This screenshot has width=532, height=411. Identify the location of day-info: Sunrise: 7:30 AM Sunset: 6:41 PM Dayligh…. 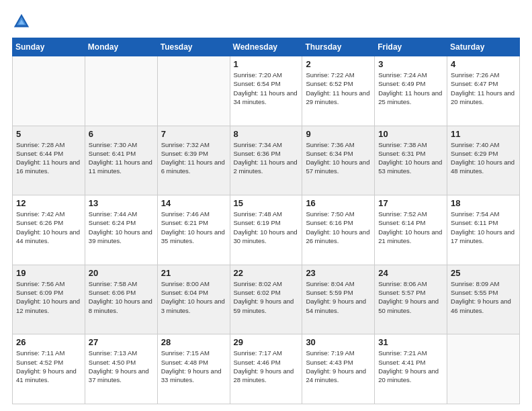
(121, 158).